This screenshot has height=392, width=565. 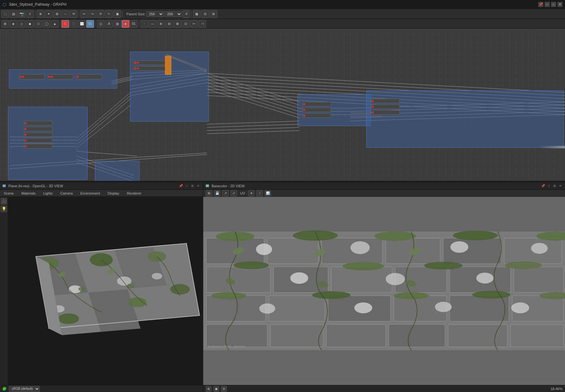 What do you see at coordinates (168, 65) in the screenshot?
I see `node-highlight` at bounding box center [168, 65].